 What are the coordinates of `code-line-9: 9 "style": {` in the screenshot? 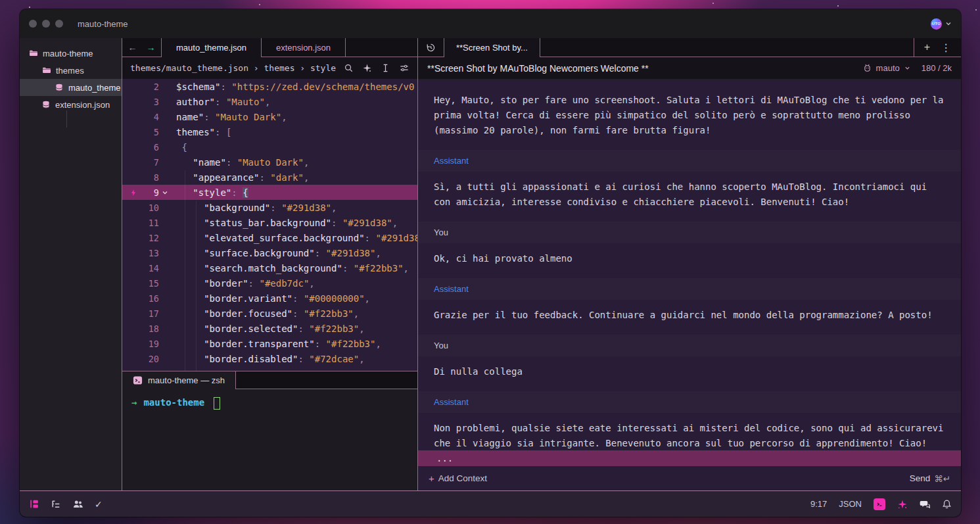 It's located at (269, 192).